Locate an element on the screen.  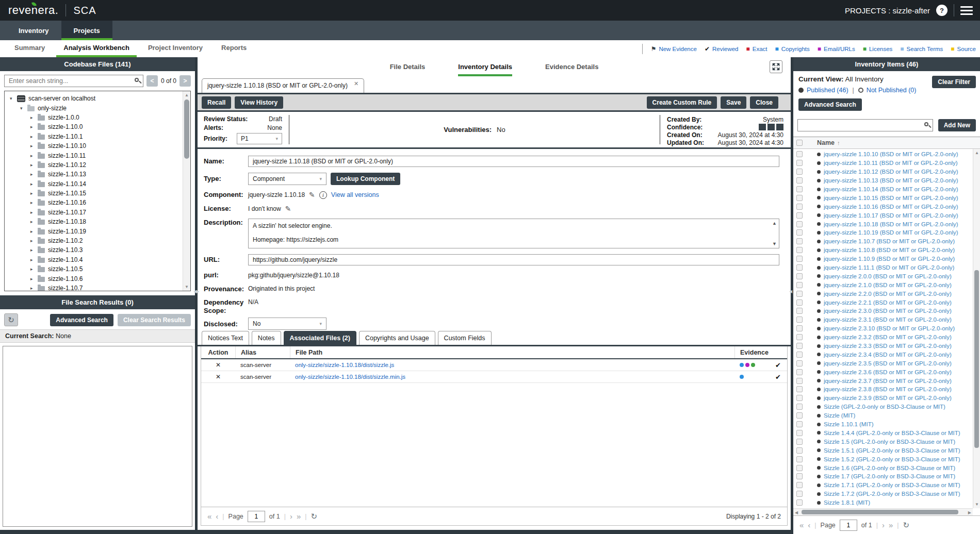
close-button: Close is located at coordinates (764, 103).